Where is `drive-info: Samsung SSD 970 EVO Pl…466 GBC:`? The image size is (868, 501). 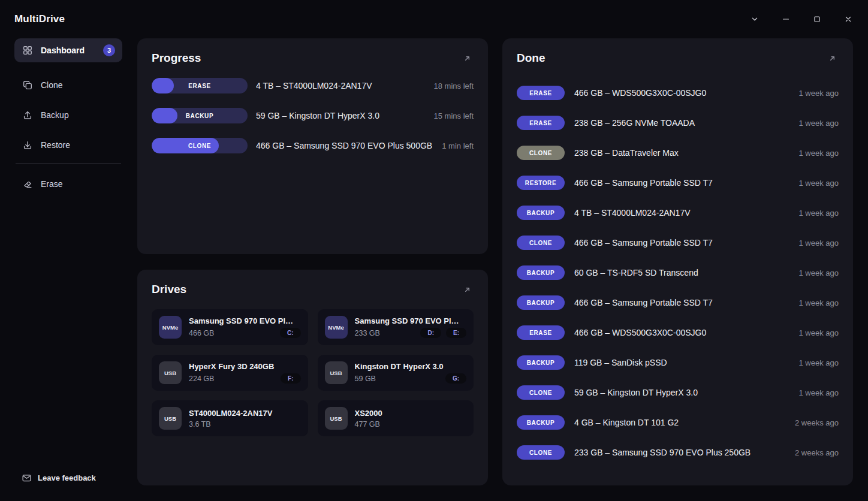 drive-info: Samsung SSD 970 EVO Pl…466 GBC: is located at coordinates (245, 327).